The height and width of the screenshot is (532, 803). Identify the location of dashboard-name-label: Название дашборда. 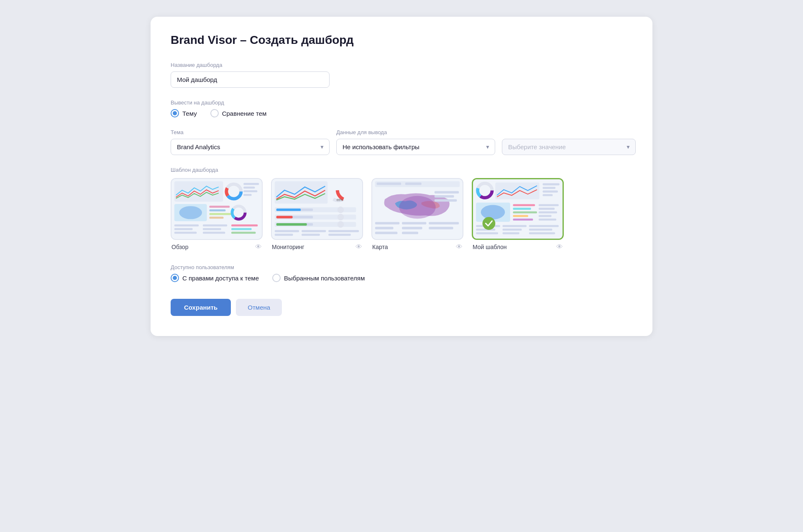
(402, 65).